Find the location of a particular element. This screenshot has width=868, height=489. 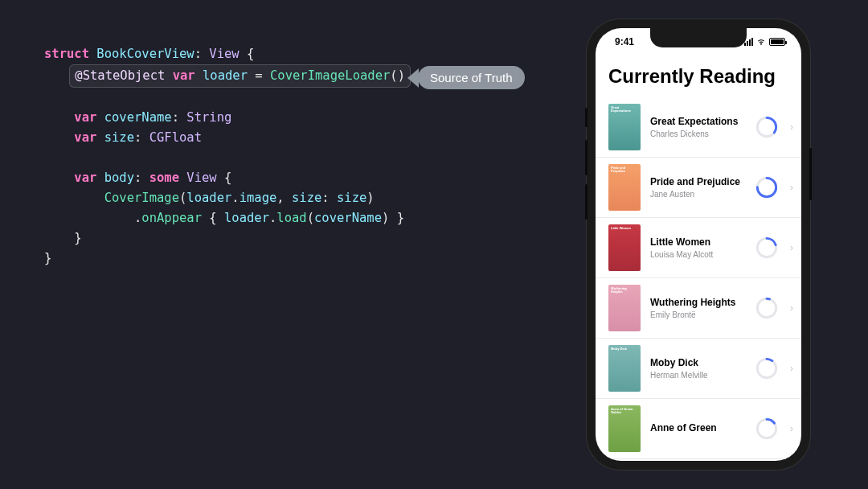

book-title: Little Women is located at coordinates (698, 243).